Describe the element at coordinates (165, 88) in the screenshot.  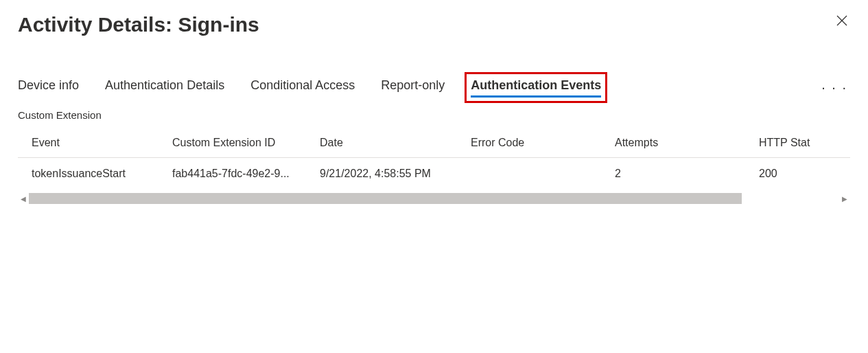
I see `tab-authentication-details: Authentication Details` at that location.